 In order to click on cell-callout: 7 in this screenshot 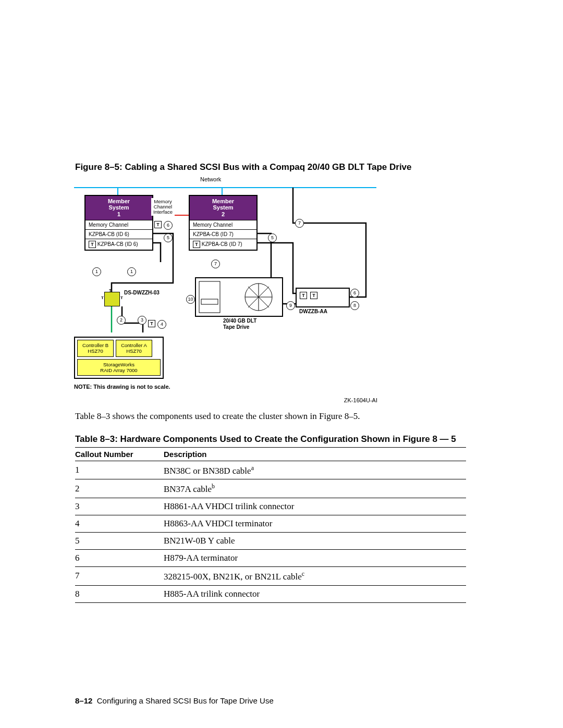, I will do `click(119, 576)`.